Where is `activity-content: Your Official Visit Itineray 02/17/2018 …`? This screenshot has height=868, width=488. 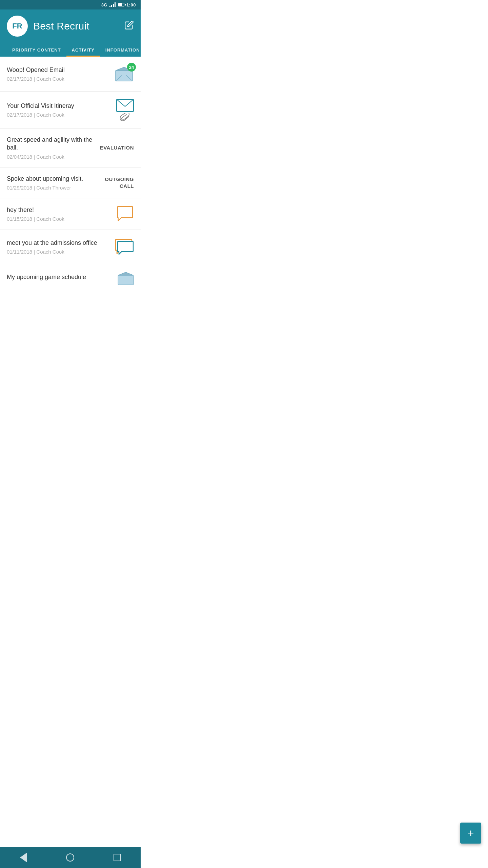 activity-content: Your Official Visit Itineray 02/17/2018 … is located at coordinates (59, 110).